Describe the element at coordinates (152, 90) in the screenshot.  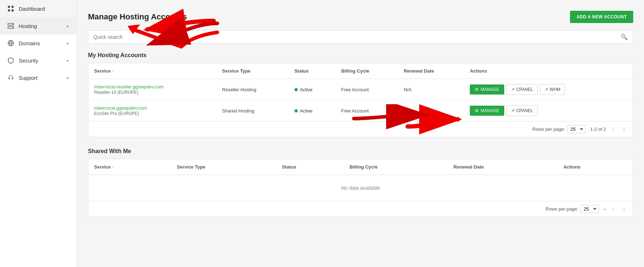
I see `cell-service-1: mberrocal-reseller.ggswpdev.com Reseller…` at that location.